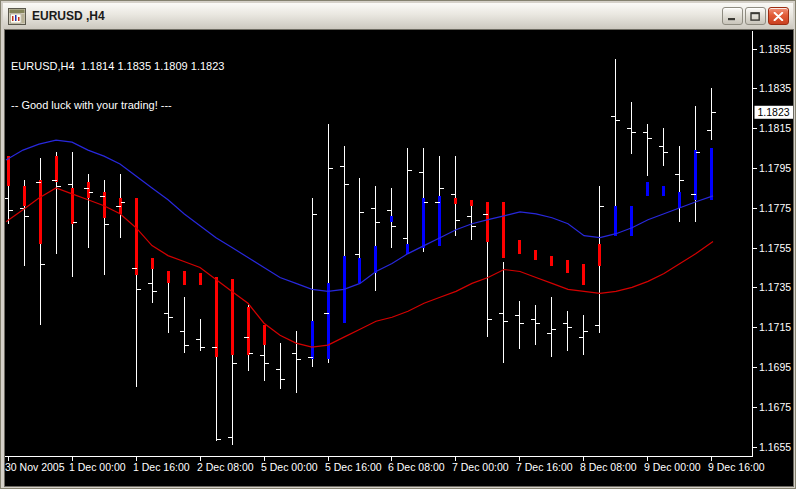 Image resolution: width=796 pixels, height=489 pixels. I want to click on time-axis-label: 9 Dec 16:00, so click(736, 467).